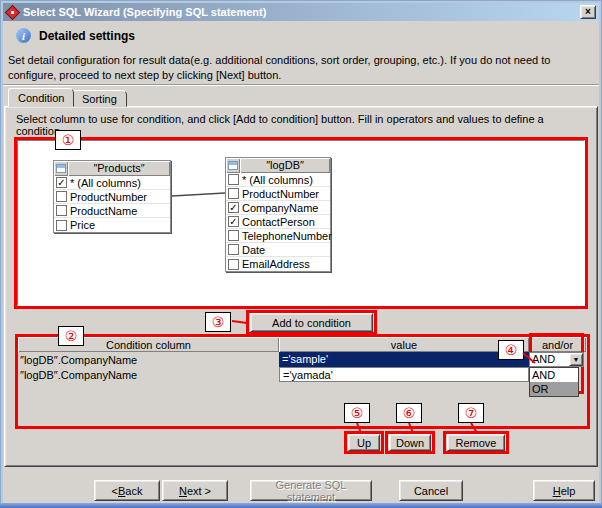 The image size is (602, 508). What do you see at coordinates (410, 442) in the screenshot?
I see `down-button: Down` at bounding box center [410, 442].